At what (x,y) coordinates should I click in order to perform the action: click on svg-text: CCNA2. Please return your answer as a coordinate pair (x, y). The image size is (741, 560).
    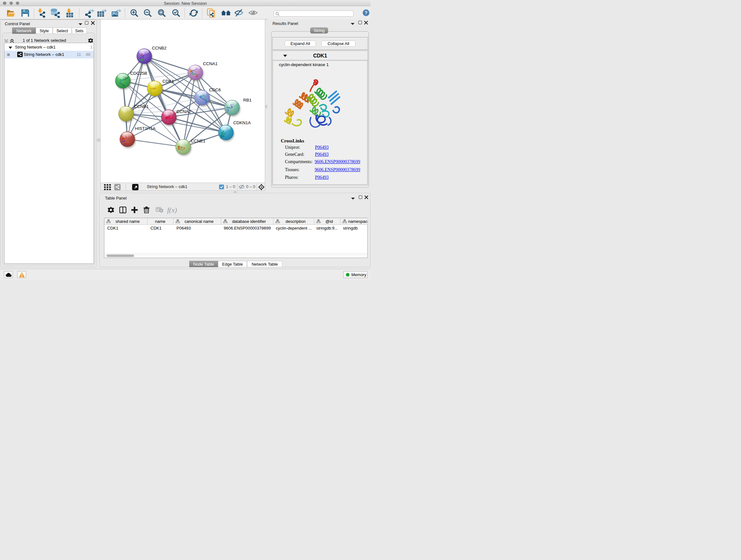
    Looking at the image, I should click on (184, 112).